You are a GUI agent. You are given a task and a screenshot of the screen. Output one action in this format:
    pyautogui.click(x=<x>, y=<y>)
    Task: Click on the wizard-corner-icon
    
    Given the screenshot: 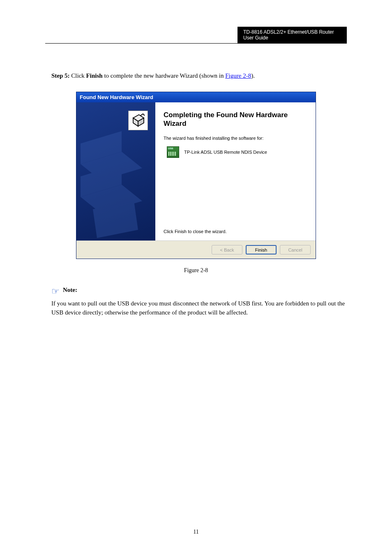 What is the action you would take?
    pyautogui.click(x=138, y=120)
    